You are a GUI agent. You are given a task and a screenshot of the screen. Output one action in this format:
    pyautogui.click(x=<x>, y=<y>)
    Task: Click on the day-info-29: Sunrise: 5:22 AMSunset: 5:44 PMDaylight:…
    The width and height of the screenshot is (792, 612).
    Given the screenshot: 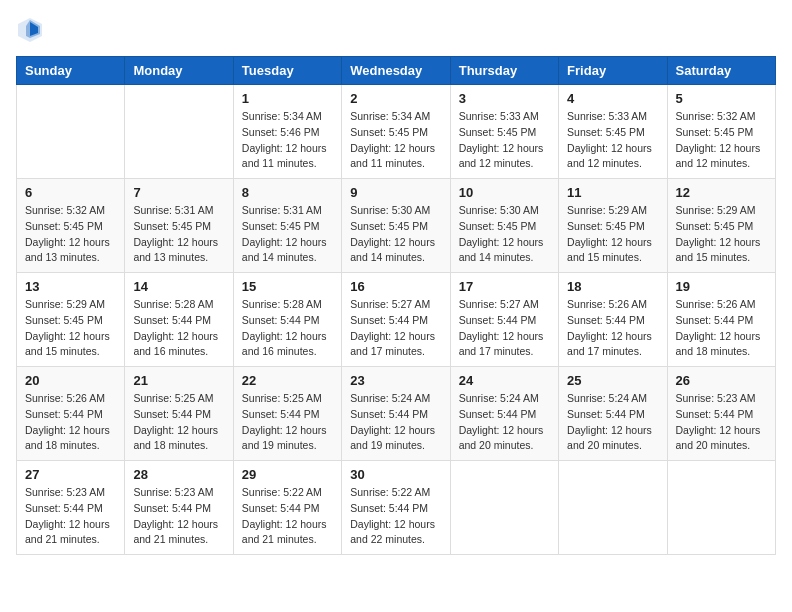 What is the action you would take?
    pyautogui.click(x=288, y=516)
    